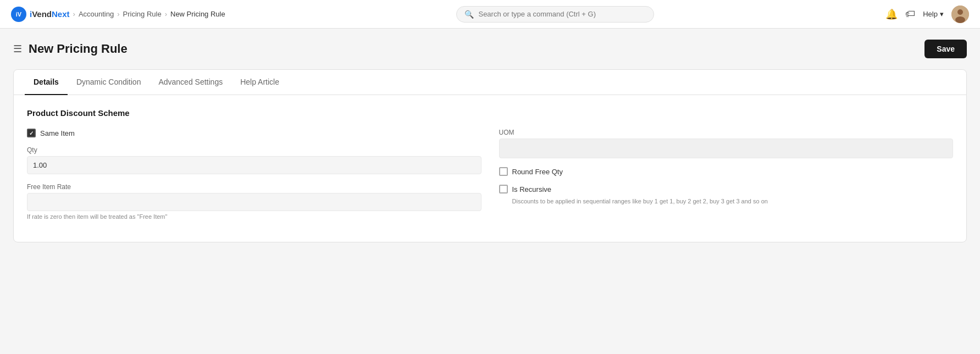 The height and width of the screenshot is (354, 980). Describe the element at coordinates (70, 49) in the screenshot. I see `page-header-left: ☰ New Pricing Rule` at that location.